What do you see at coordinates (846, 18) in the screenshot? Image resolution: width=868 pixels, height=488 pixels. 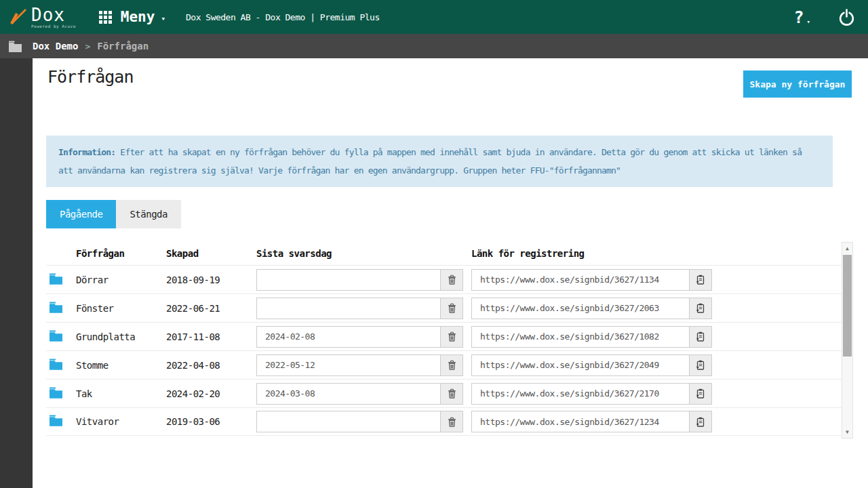 I see `logout-power-icon` at bounding box center [846, 18].